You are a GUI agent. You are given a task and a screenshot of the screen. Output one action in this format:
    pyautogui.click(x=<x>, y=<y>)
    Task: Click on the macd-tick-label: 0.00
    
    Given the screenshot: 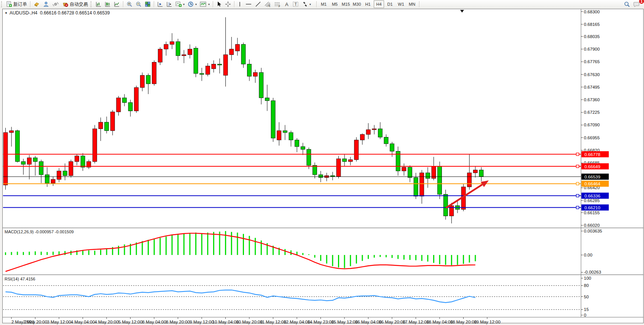 What is the action you would take?
    pyautogui.click(x=588, y=255)
    